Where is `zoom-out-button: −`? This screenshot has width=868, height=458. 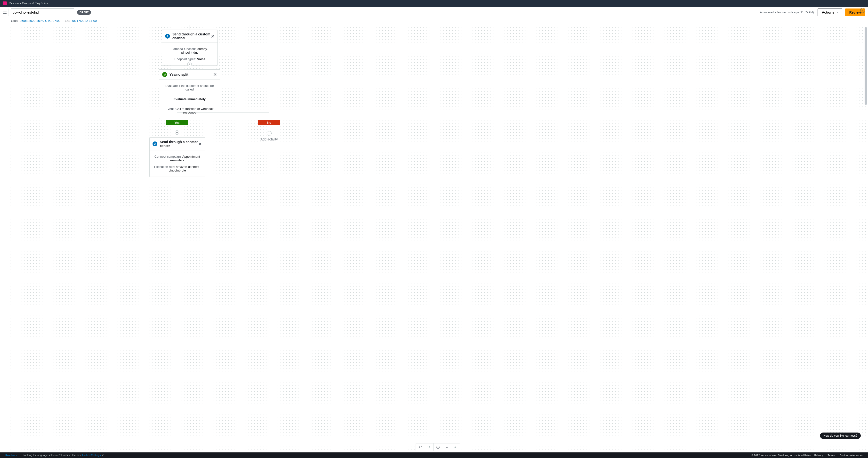
zoom-out-button: − is located at coordinates (447, 447).